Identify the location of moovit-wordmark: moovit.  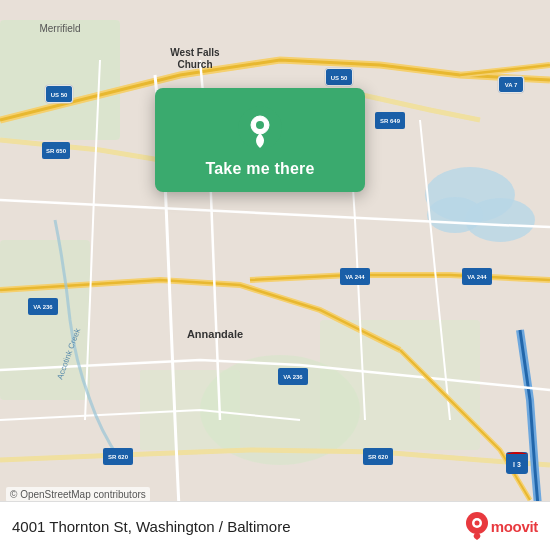
(514, 526).